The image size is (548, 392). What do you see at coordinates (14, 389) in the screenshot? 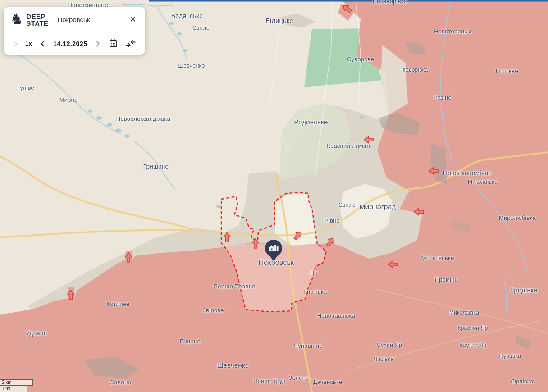
I see `scale-bar-mi: 1 mi` at bounding box center [14, 389].